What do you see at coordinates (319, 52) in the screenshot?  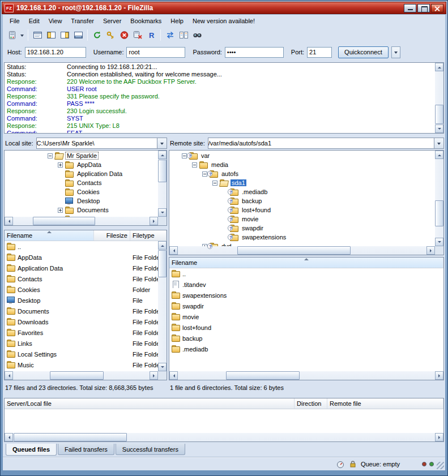 I see `port-input` at bounding box center [319, 52].